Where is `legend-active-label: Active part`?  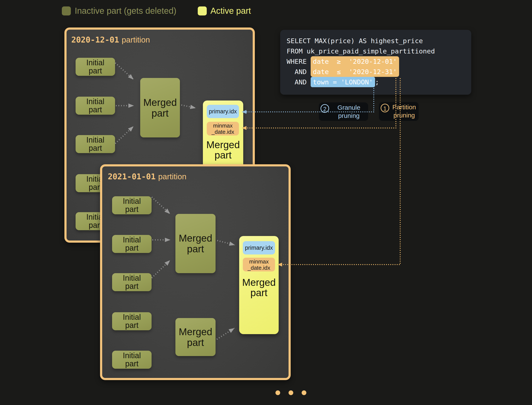 legend-active-label: Active part is located at coordinates (231, 11).